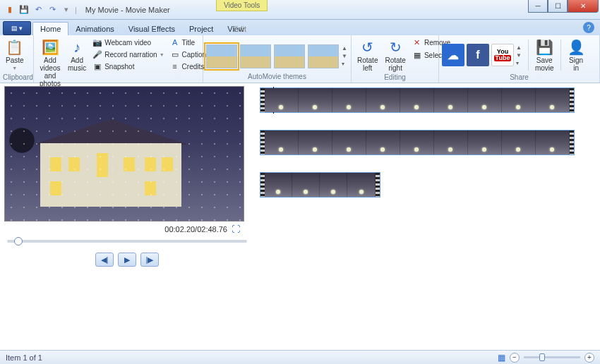 Image resolution: width=600 pixels, height=364 pixels. I want to click on prev-frame-button: ◀|, so click(104, 260).